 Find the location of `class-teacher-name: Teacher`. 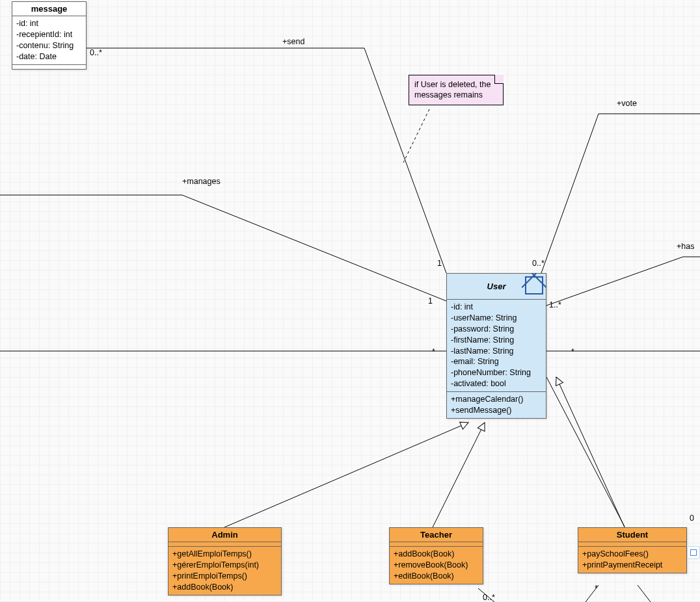

class-teacher-name: Teacher is located at coordinates (436, 535).